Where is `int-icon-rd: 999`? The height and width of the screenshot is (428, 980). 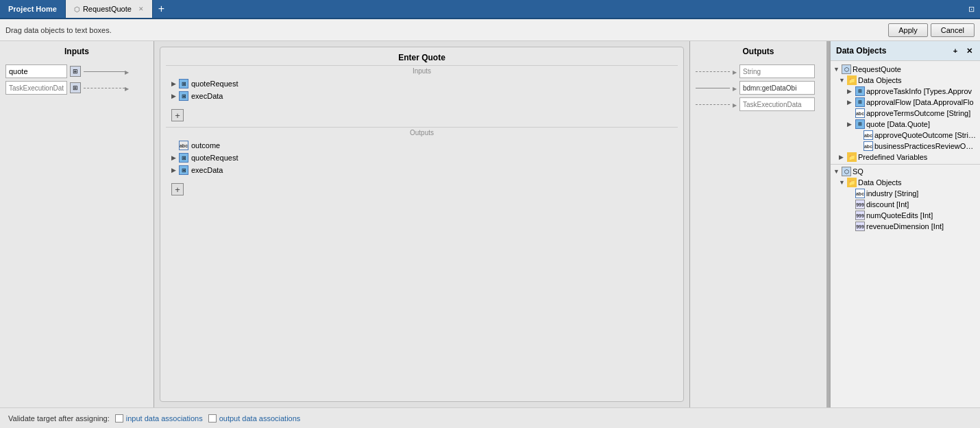
int-icon-rd: 999 is located at coordinates (860, 226).